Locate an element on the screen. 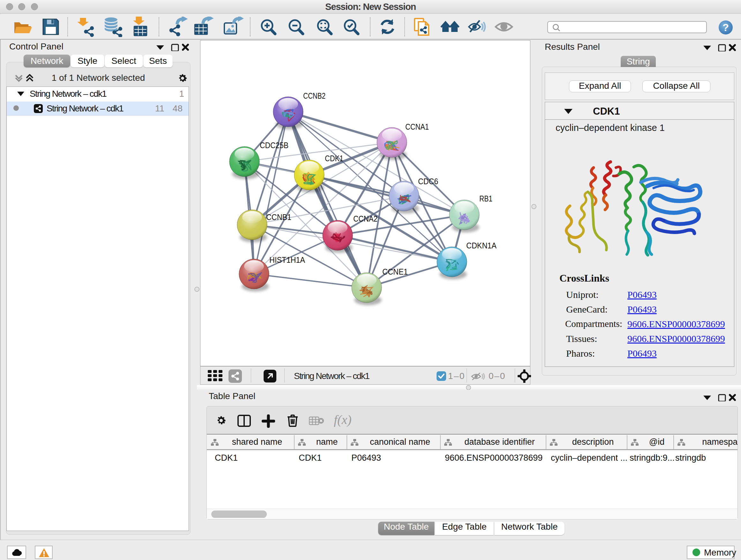 This screenshot has width=741, height=560. svg-text: HIST1H1A is located at coordinates (287, 260).